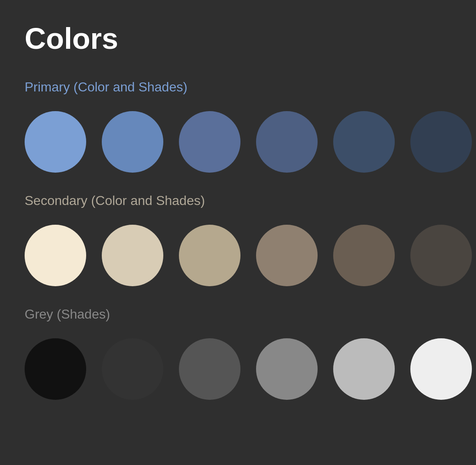 This screenshot has width=476, height=465. I want to click on section-label-secondary: Secondary (Color and Shades), so click(238, 201).